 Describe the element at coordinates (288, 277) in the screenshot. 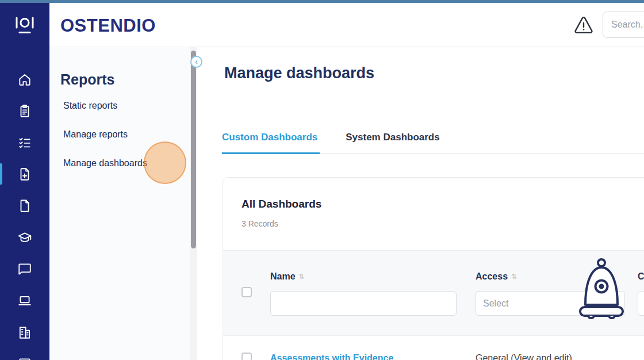

I see `column-header-name: Name ⇅` at that location.